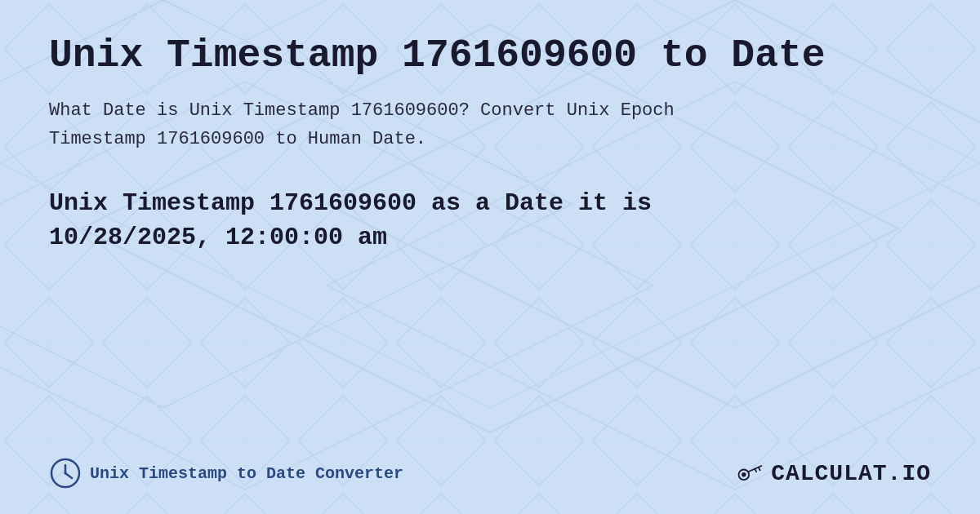 The height and width of the screenshot is (514, 980). I want to click on description: What Date is Unix Timestamp 1761609600? …, so click(490, 125).